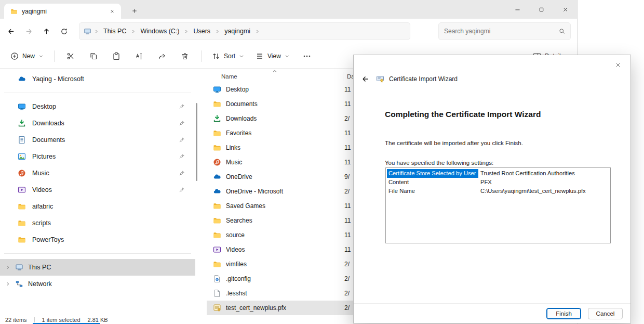 The height and width of the screenshot is (324, 644). I want to click on minimize-button, so click(517, 9).